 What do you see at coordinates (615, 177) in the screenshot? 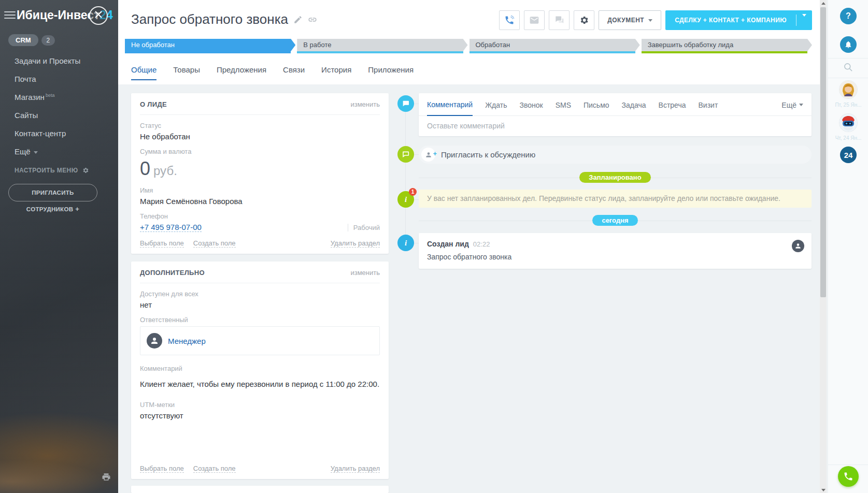
I see `planned-separator: Запланировано` at bounding box center [615, 177].